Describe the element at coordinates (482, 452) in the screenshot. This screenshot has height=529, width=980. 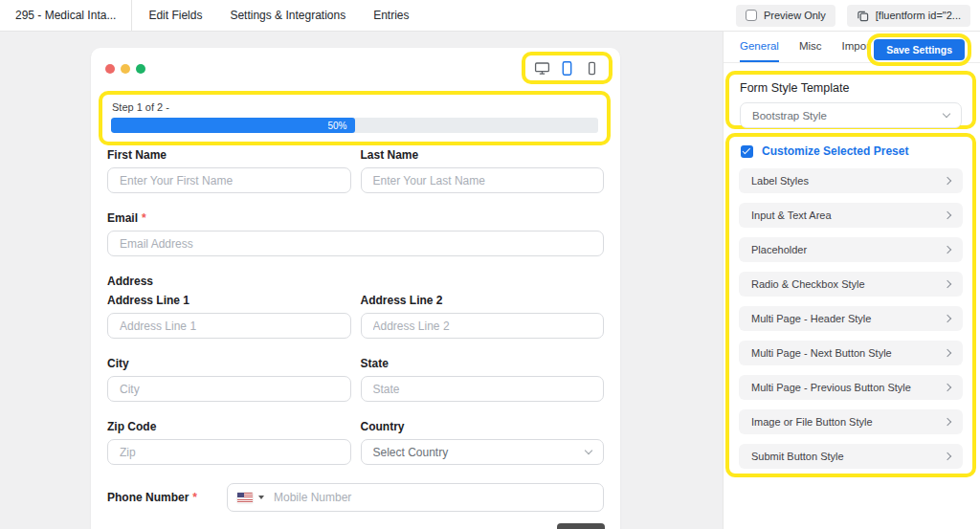
I see `country-select: Select Country` at that location.